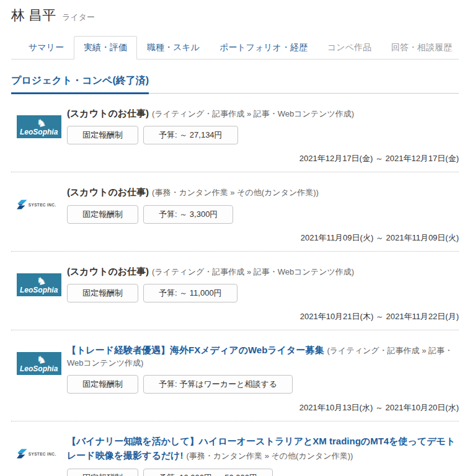  I want to click on project-body: 【バイナリー知識を活かして】ハイローオーストラリアとXM tradingのMT4…, so click(263, 455).